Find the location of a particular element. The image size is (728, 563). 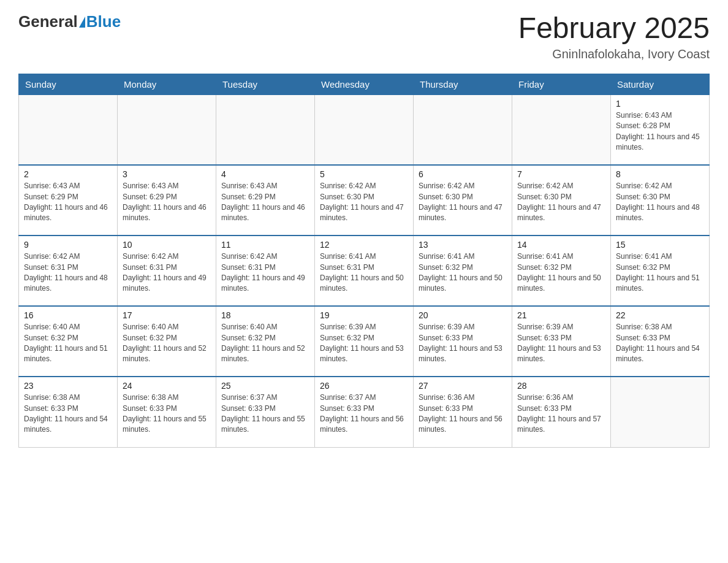

column-header-monday: Monday is located at coordinates (167, 84).